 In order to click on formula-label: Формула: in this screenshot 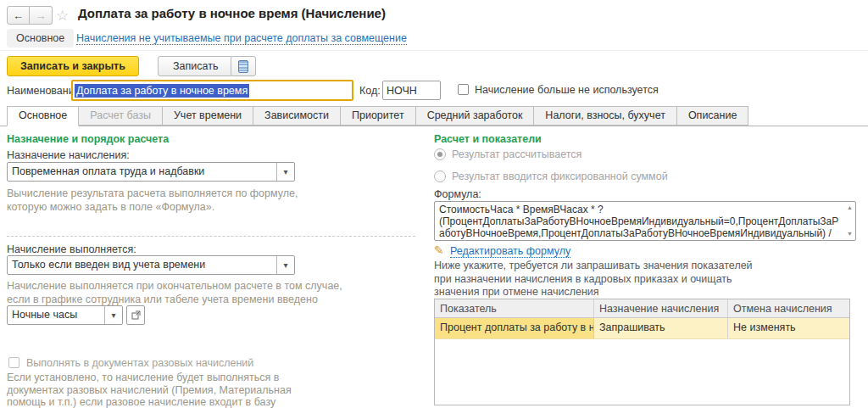, I will do `click(458, 194)`.